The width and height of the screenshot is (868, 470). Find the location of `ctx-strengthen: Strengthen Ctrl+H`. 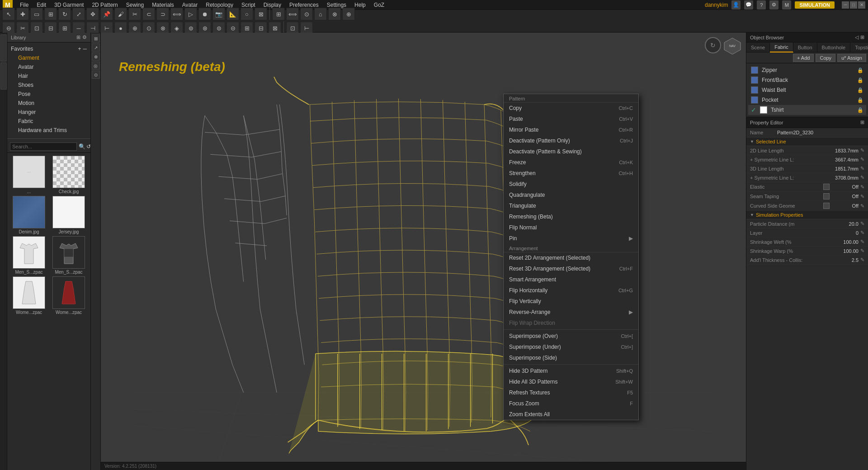

ctx-strengthen: Strengthen Ctrl+H is located at coordinates (571, 173).